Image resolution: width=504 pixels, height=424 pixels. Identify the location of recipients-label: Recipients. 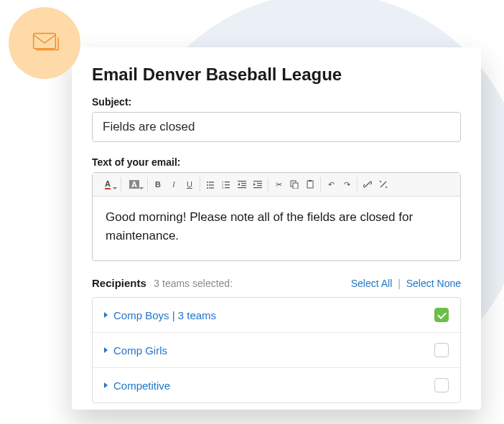
(119, 283).